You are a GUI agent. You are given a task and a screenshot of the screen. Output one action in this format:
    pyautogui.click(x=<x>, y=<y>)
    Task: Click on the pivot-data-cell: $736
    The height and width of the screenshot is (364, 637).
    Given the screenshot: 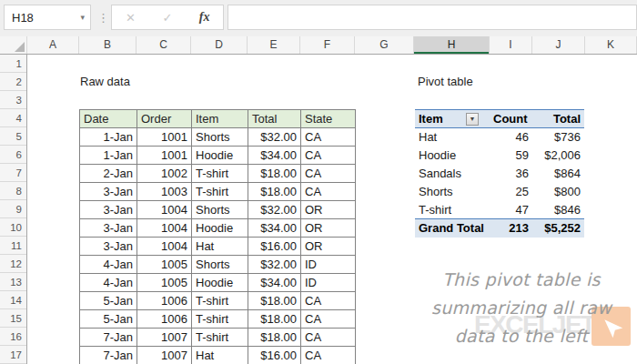 What is the action you would take?
    pyautogui.click(x=559, y=137)
    